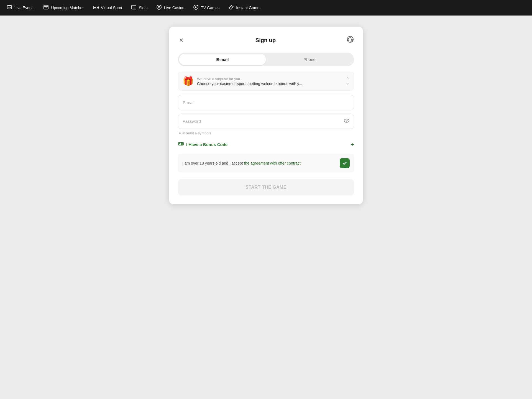  What do you see at coordinates (139, 8) in the screenshot?
I see `nav-item-slots: 7 Slots` at bounding box center [139, 8].